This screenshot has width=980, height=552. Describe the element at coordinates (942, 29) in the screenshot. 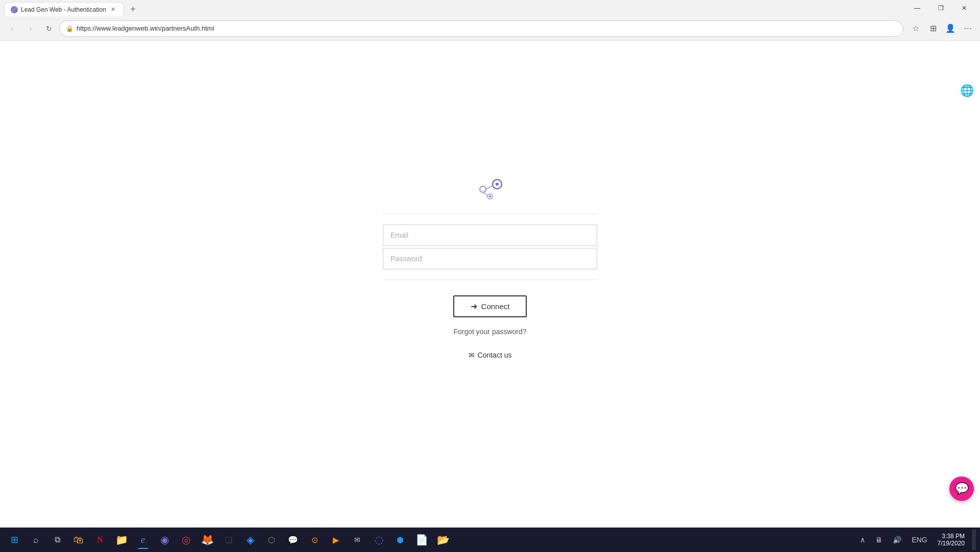

I see `browser-actions: ☆ ⊞ 👤 ⋯` at that location.